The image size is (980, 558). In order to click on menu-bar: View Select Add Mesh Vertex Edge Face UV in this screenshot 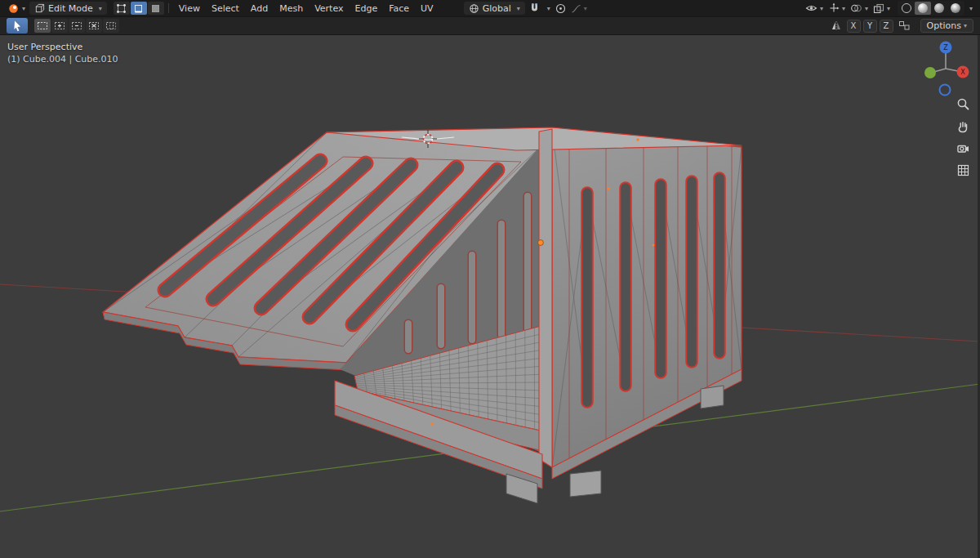, I will do `click(306, 8)`.